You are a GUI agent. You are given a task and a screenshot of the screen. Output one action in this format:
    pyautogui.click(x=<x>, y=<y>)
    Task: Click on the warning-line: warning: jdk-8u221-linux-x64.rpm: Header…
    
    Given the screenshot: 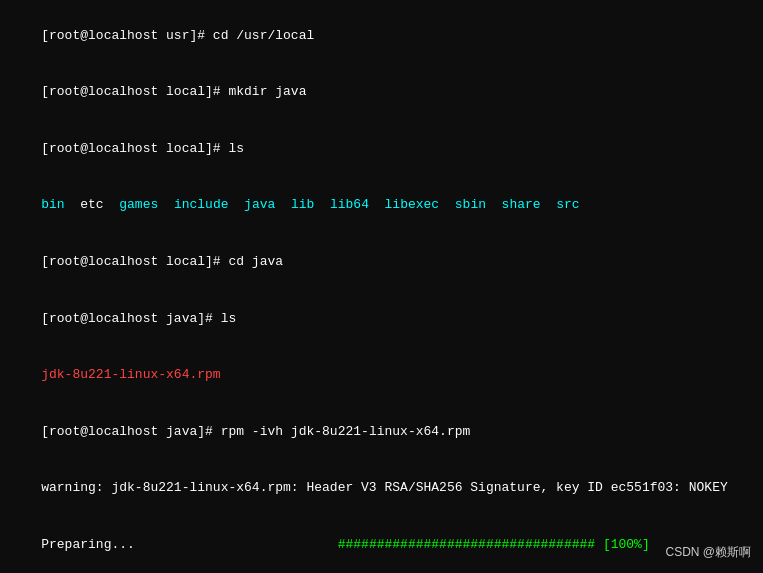 What is the action you would take?
    pyautogui.click(x=382, y=488)
    